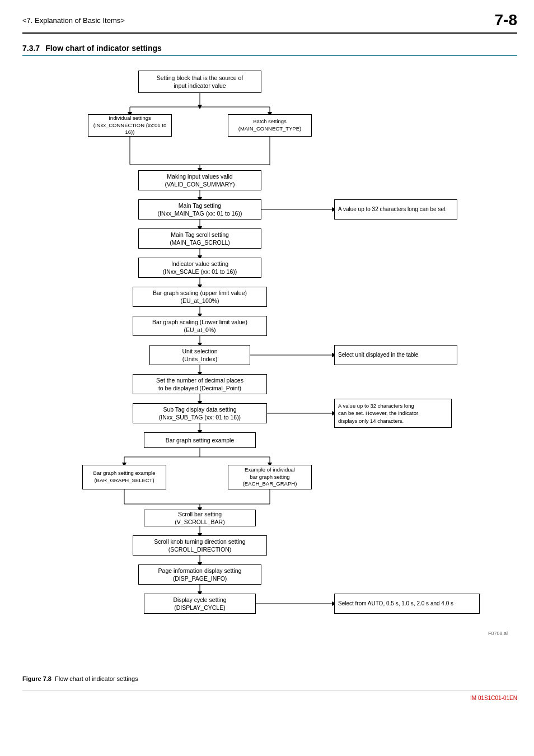 Image resolution: width=534 pixels, height=756 pixels. I want to click on annotation-2: Select unit displayed in the table, so click(396, 355).